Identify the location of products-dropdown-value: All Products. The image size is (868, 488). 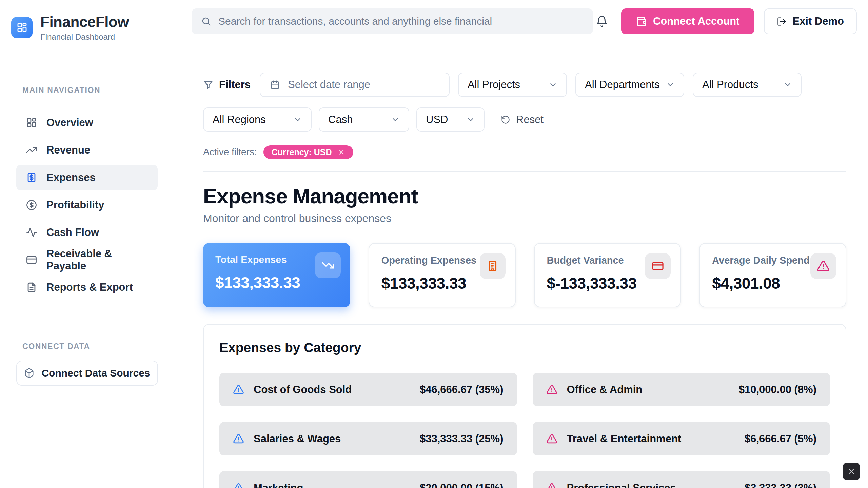
(730, 85).